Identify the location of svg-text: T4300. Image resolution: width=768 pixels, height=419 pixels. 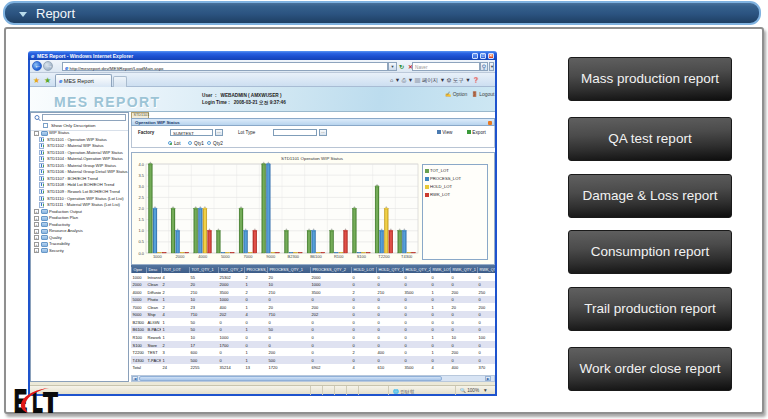
(407, 256).